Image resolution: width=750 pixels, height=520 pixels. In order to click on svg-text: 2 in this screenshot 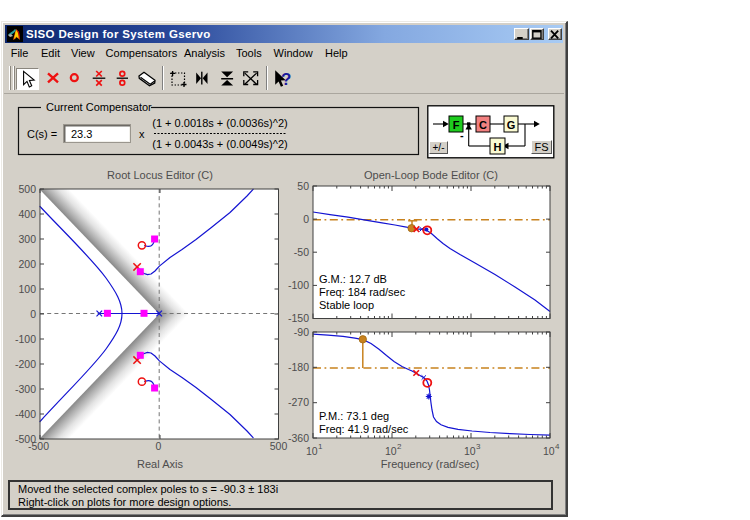, I will do `click(400, 446)`.